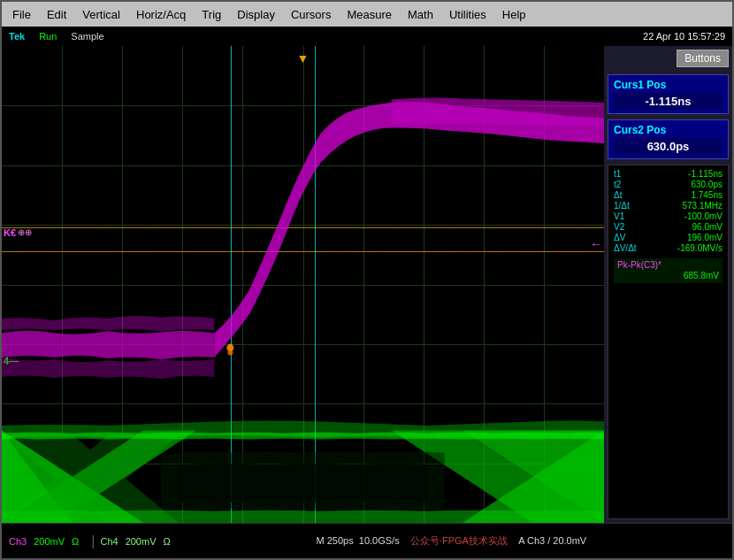 The width and height of the screenshot is (734, 560). Describe the element at coordinates (706, 173) in the screenshot. I see `meas-t1-value: -1.115ns` at that location.